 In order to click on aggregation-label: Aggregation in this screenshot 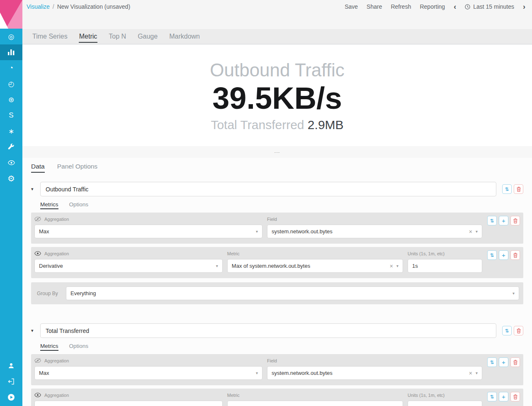, I will do `click(56, 254)`.